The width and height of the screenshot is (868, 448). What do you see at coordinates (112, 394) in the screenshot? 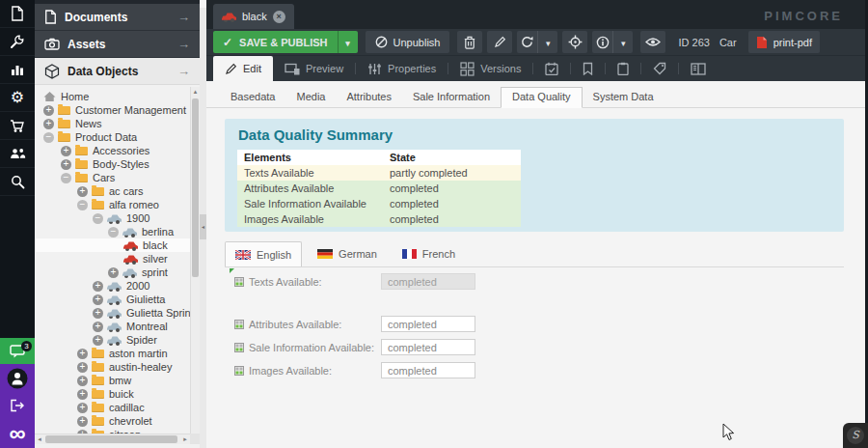
I see `tree-item: buick` at bounding box center [112, 394].